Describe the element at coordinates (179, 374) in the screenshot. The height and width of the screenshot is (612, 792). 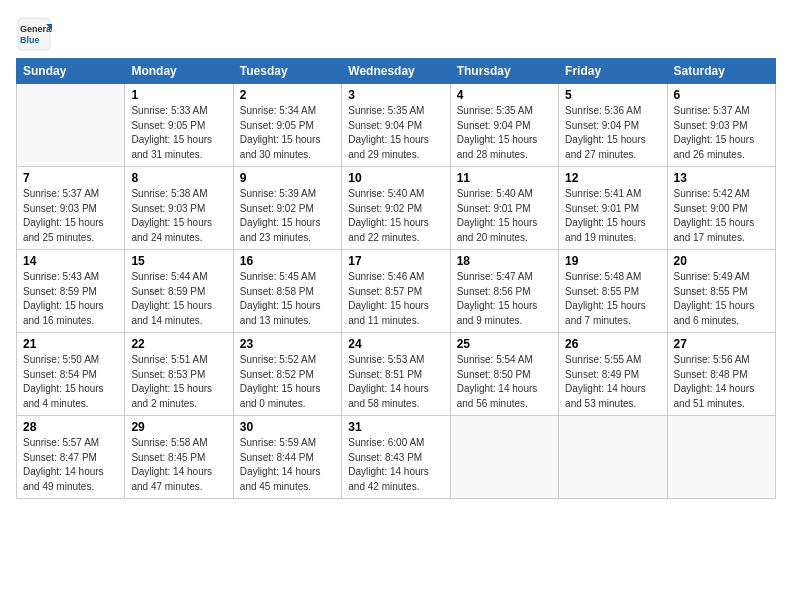
I see `calendar-cell: 22Sunrise: 5:51 AM Sunset: 8:53 PM Dayli…` at that location.